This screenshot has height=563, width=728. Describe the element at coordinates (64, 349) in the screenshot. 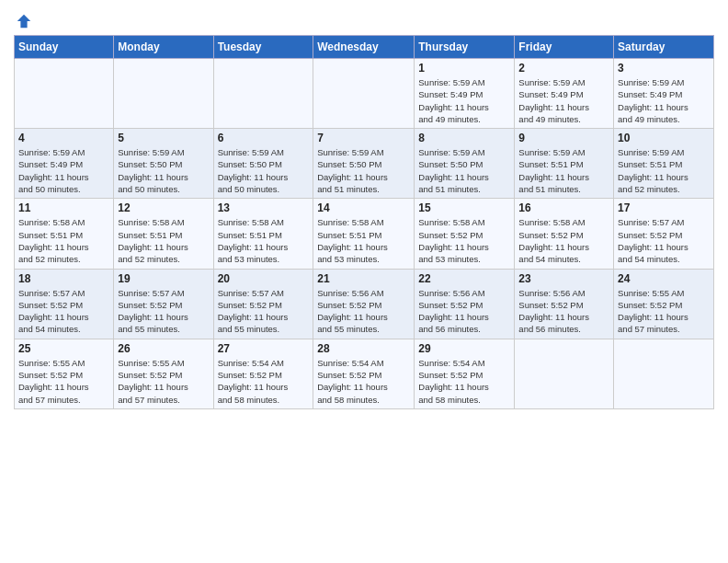

I see `day-number: 25` at that location.